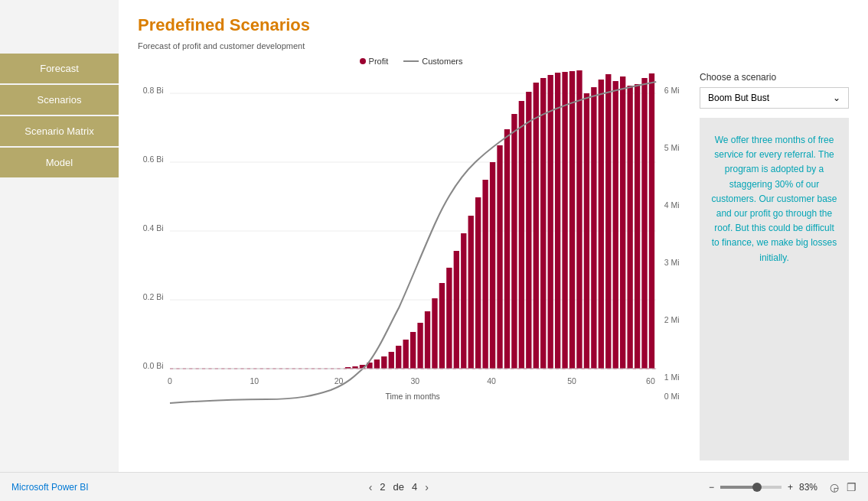 The height and width of the screenshot is (501, 868). Describe the element at coordinates (672, 320) in the screenshot. I see `svg-text: 2 Mi` at that location.